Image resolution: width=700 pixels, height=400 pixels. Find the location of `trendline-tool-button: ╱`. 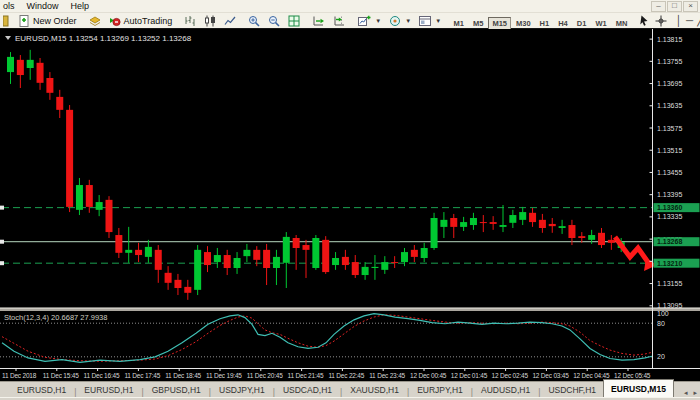

trendline-tool-button: ╱ is located at coordinates (698, 20).